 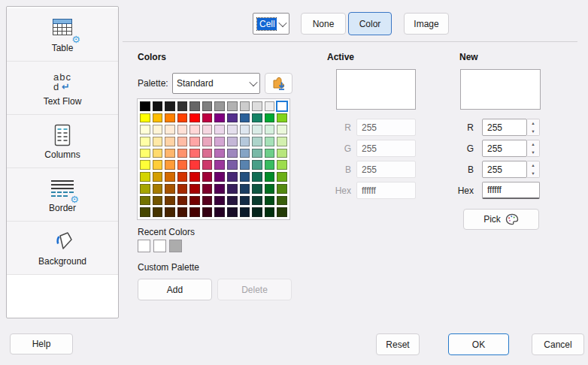 I want to click on fill-none-button: None, so click(x=323, y=24).